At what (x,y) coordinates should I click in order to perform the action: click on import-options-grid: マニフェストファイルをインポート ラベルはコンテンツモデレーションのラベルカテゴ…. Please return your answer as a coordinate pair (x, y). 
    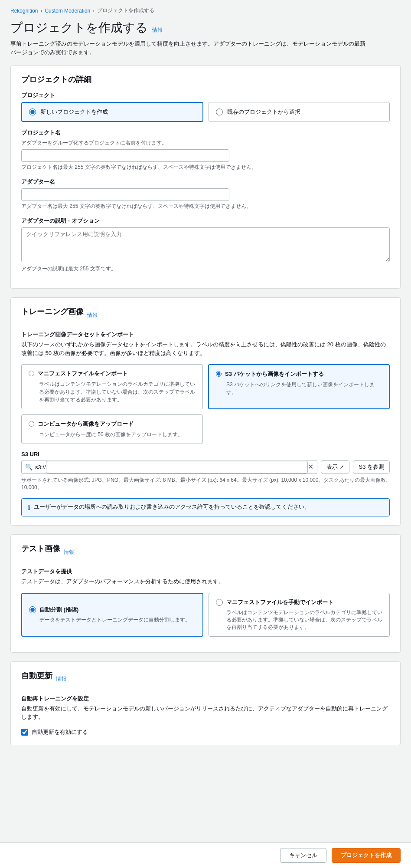
    Looking at the image, I should click on (206, 404).